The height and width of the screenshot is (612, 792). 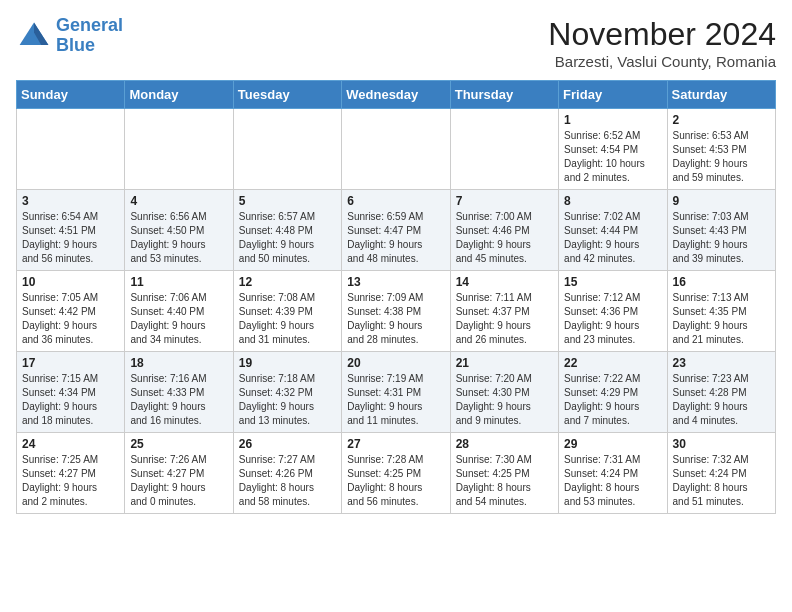 I want to click on day-number: 12, so click(x=288, y=282).